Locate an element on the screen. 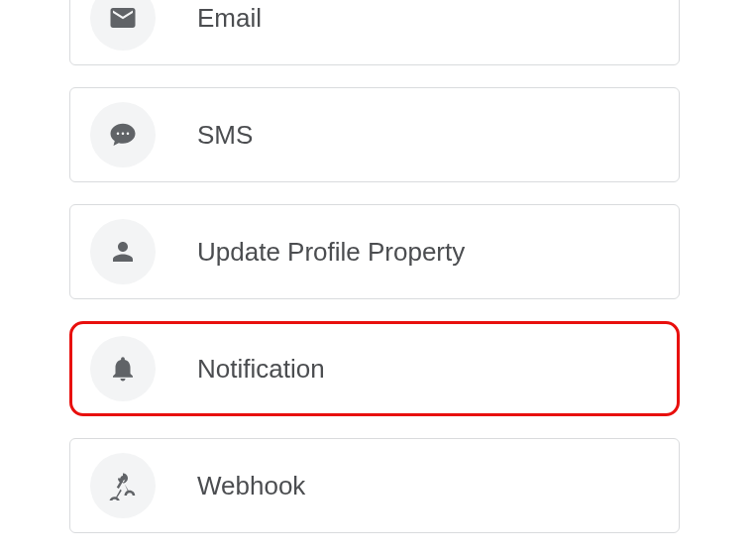 This screenshot has height=554, width=756. option-label: Webhook is located at coordinates (252, 486).